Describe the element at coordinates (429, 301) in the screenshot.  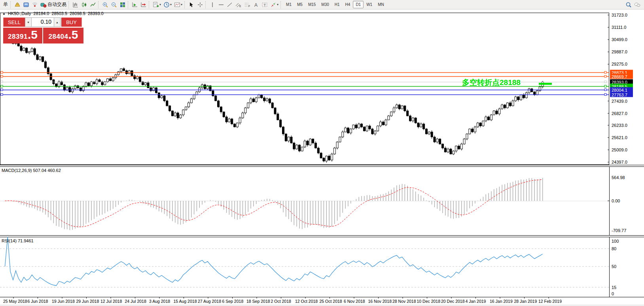
I see `date-label: 10 Dec 2018` at that location.